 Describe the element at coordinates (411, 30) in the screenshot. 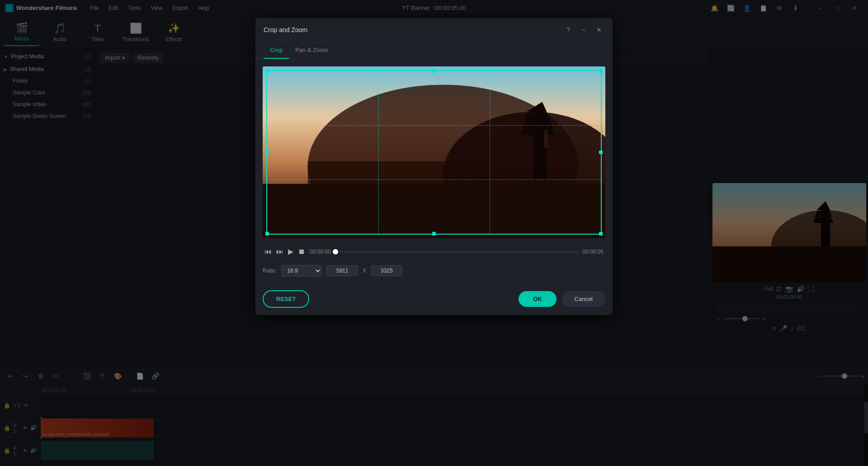

I see `modal-title: Crop and Zoom` at that location.